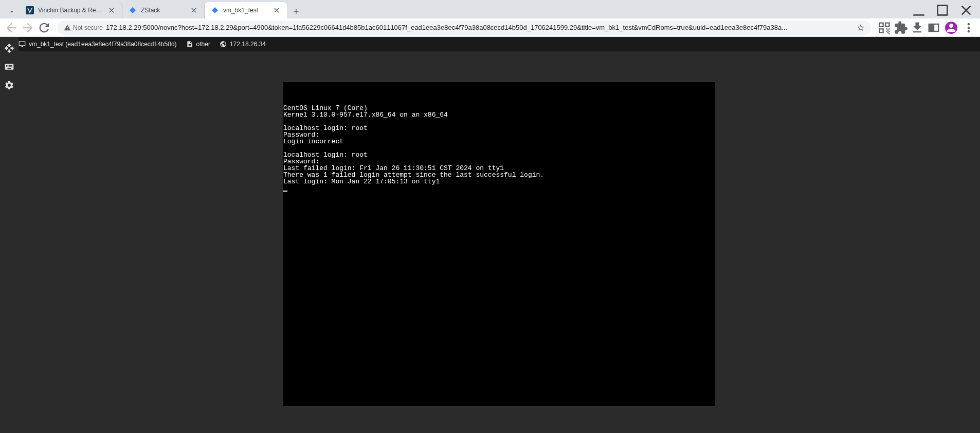 This screenshot has width=980, height=433. What do you see at coordinates (9, 67) in the screenshot?
I see `keyboard-icon` at bounding box center [9, 67].